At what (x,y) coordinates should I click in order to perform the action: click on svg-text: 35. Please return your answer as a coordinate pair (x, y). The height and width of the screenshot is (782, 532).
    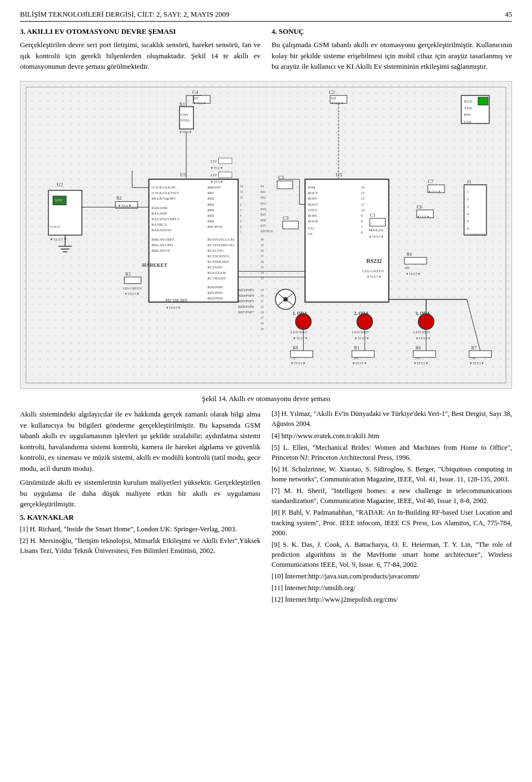
    Looking at the image, I should click on (262, 267).